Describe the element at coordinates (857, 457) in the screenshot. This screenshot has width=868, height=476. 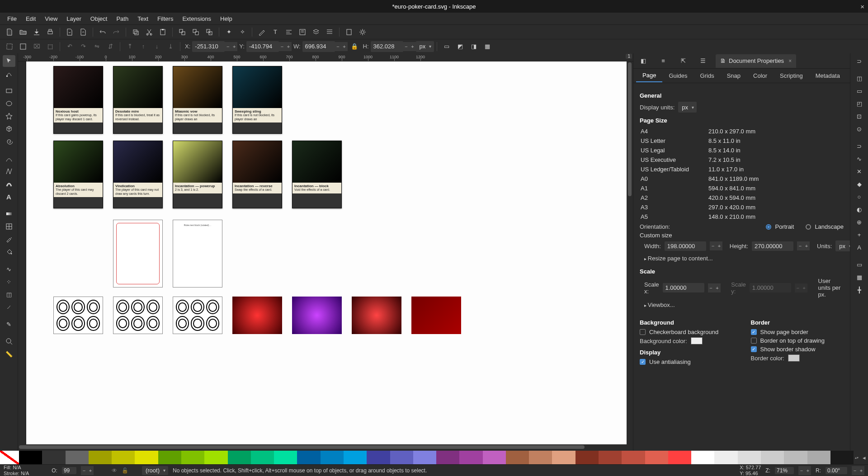
I see `palette-scroll: ▴▾` at that location.